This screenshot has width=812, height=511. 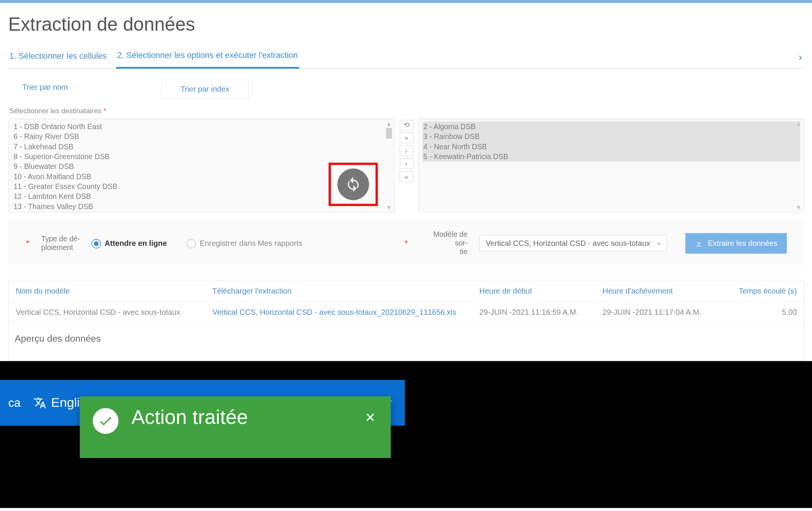 I want to click on cell-download-link: Vertical CCS, Horizontal CSD - avec sous…, so click(x=339, y=312).